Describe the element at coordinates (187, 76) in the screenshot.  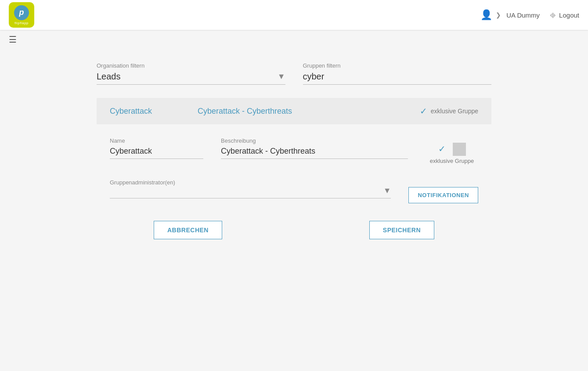
I see `organisation-filter-value: Leads` at that location.